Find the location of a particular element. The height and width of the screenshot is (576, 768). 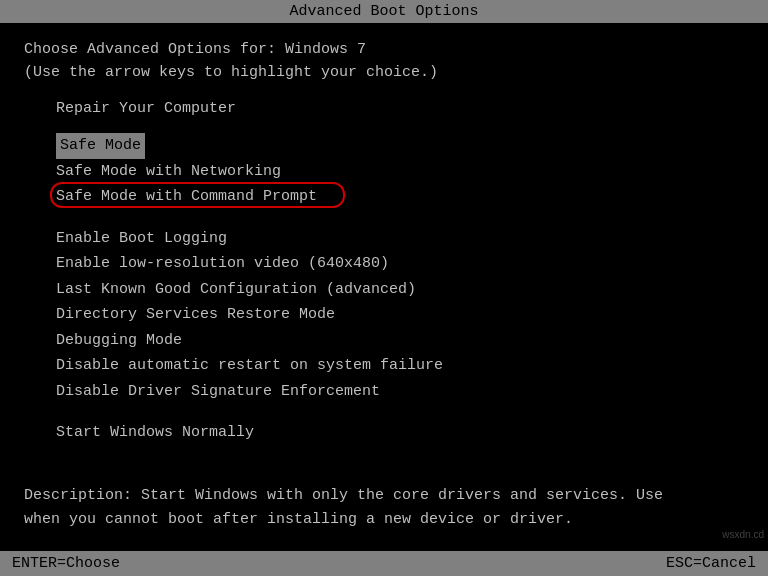

safe-mode-cmd-label: Safe Mode with Command Prompt is located at coordinates (186, 196).